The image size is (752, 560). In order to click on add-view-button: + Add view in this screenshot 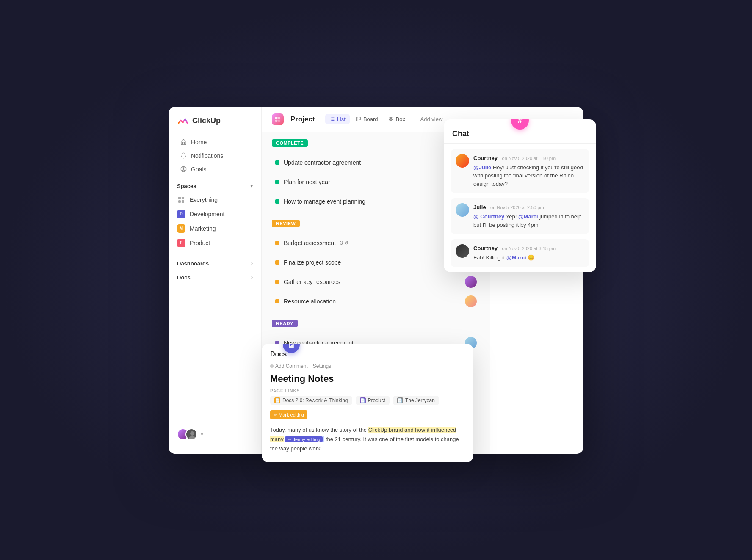, I will do `click(429, 119)`.